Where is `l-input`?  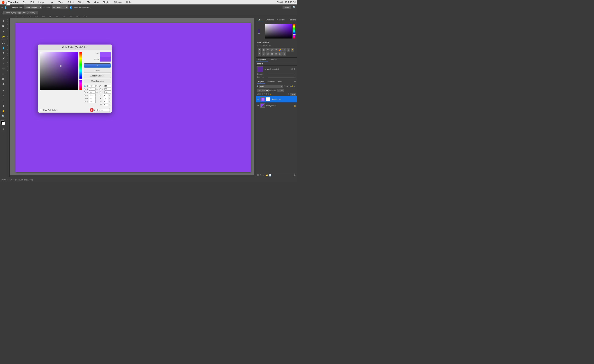 l-input is located at coordinates (108, 86).